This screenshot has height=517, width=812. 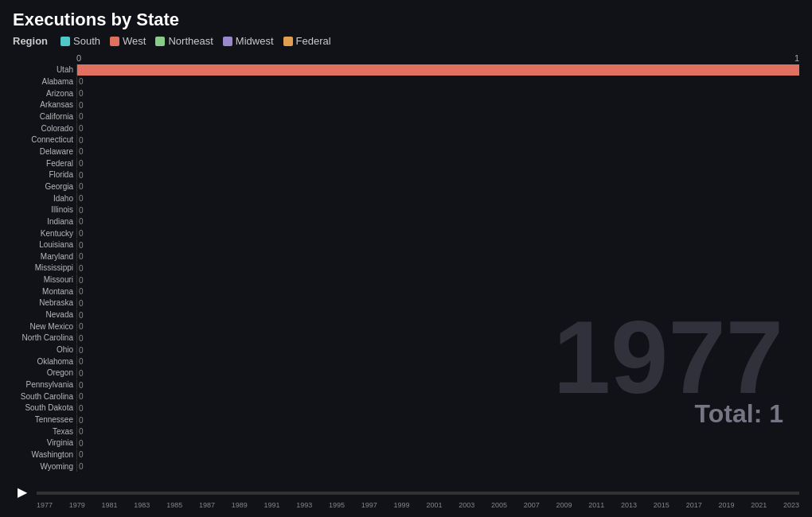 I want to click on state-label: Alabama, so click(x=45, y=81).